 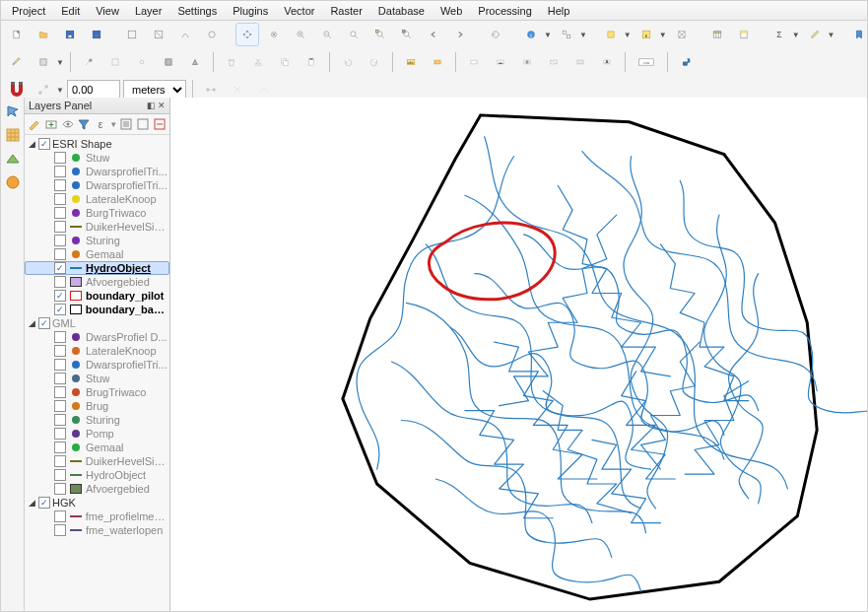 What do you see at coordinates (107, 11) in the screenshot?
I see `menu-view: View` at bounding box center [107, 11].